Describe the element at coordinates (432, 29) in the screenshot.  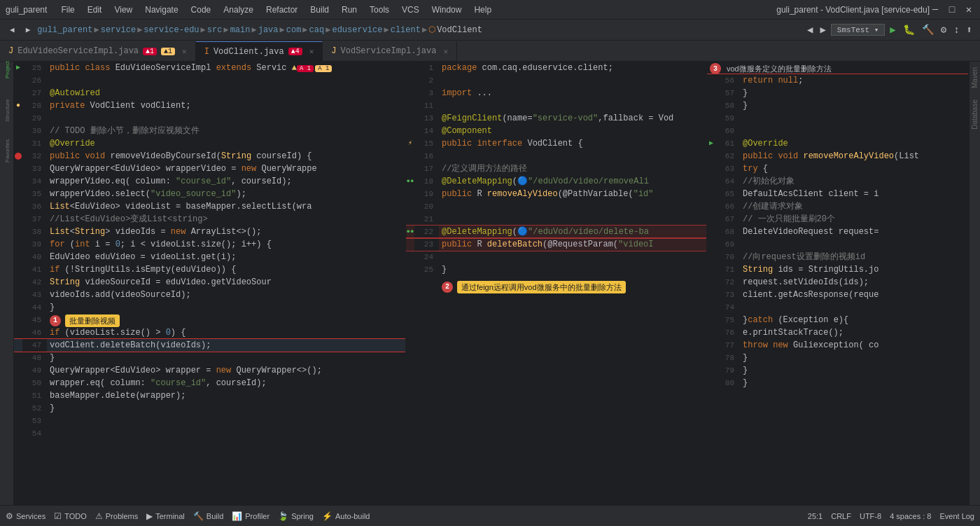
I see `breadcrumb-vodclient-icon: ⬡` at that location.